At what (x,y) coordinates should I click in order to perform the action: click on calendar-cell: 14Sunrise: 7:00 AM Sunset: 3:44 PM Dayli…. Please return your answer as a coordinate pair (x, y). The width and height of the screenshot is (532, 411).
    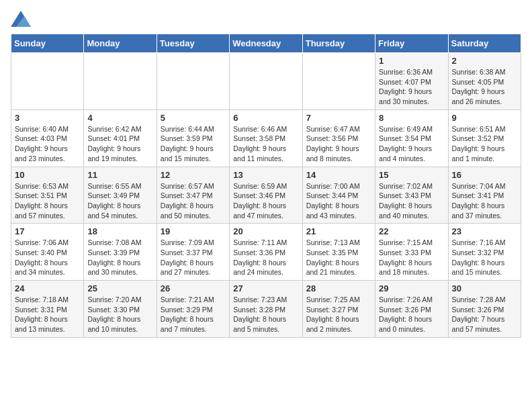
    Looking at the image, I should click on (339, 195).